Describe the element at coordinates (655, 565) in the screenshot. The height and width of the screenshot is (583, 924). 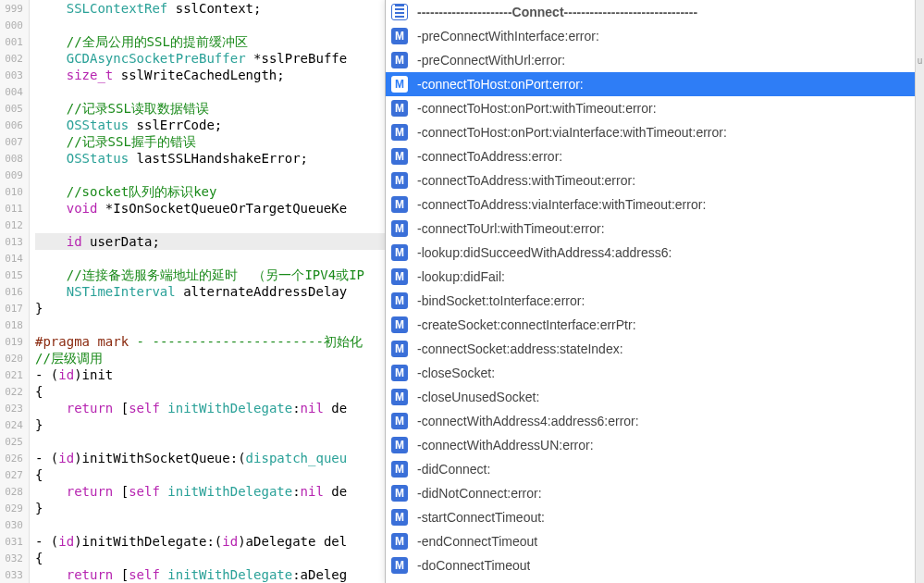
I see `popup-item: M-doConnectTimeout` at that location.